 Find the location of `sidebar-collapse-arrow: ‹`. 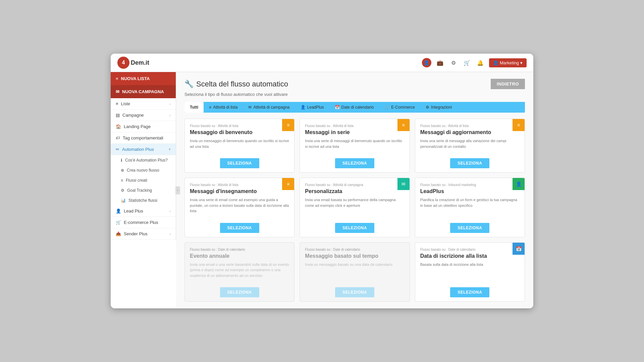

sidebar-collapse-arrow: ‹ is located at coordinates (178, 190).